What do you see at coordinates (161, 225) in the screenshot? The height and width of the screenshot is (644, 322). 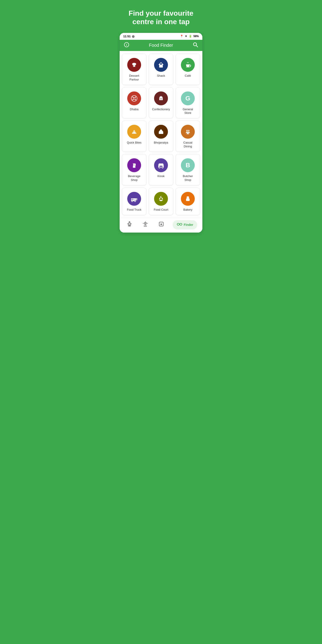 I see `nav-favorites` at bounding box center [161, 225].